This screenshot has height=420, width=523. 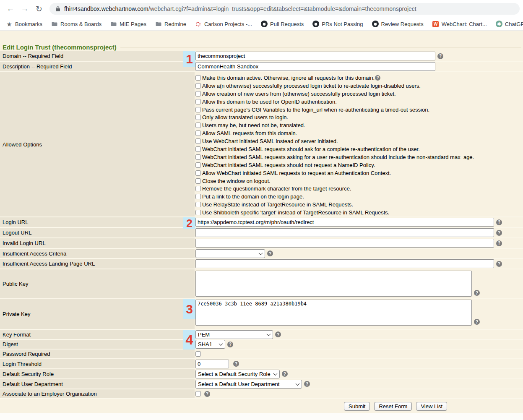 What do you see at coordinates (398, 24) in the screenshot?
I see `bookmark-item: Review Requests` at bounding box center [398, 24].